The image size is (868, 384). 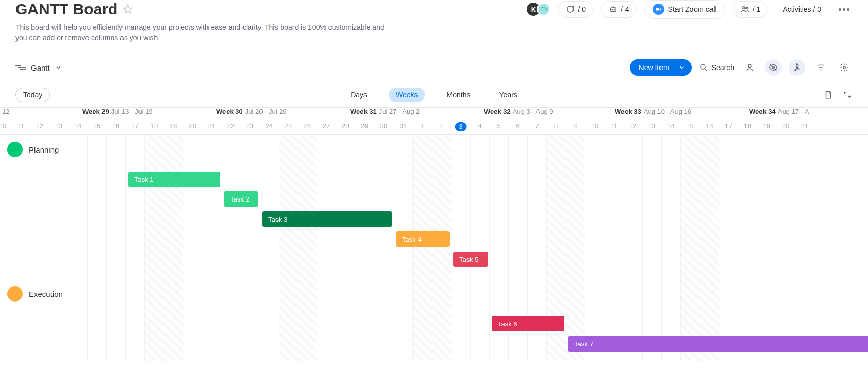 I want to click on scale-tab-years: Years, so click(x=509, y=95).